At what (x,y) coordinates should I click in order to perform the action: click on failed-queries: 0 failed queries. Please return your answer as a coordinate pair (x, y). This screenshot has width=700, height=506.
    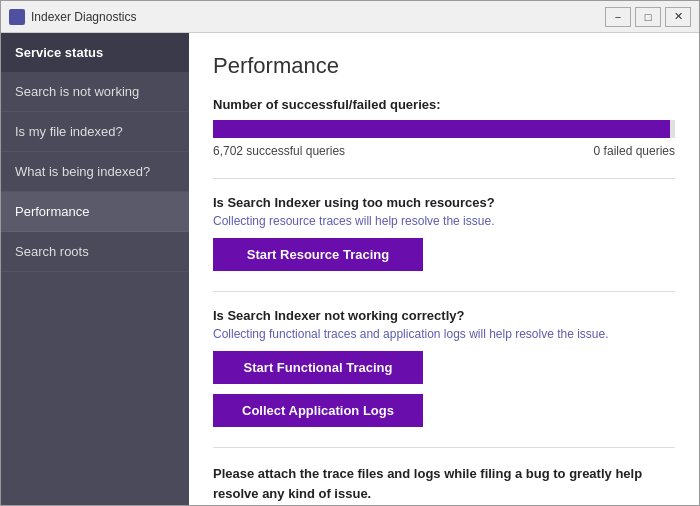
    Looking at the image, I should click on (634, 151).